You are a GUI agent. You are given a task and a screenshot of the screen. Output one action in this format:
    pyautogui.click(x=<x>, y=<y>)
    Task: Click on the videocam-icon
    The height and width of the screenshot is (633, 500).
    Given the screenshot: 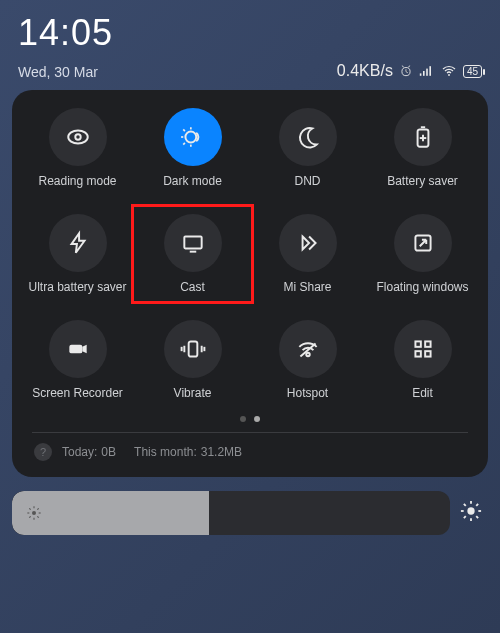 What is the action you would take?
    pyautogui.click(x=78, y=349)
    